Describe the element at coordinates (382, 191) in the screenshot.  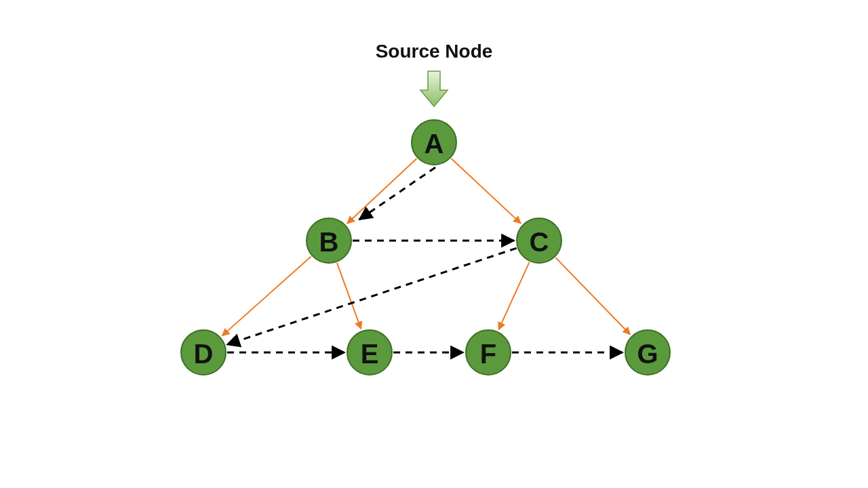
I see `tree-edge-A-B` at that location.